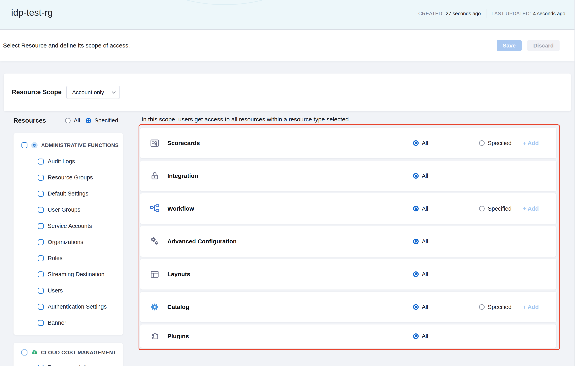  Describe the element at coordinates (34, 145) in the screenshot. I see `admin-gear-icon` at that location.